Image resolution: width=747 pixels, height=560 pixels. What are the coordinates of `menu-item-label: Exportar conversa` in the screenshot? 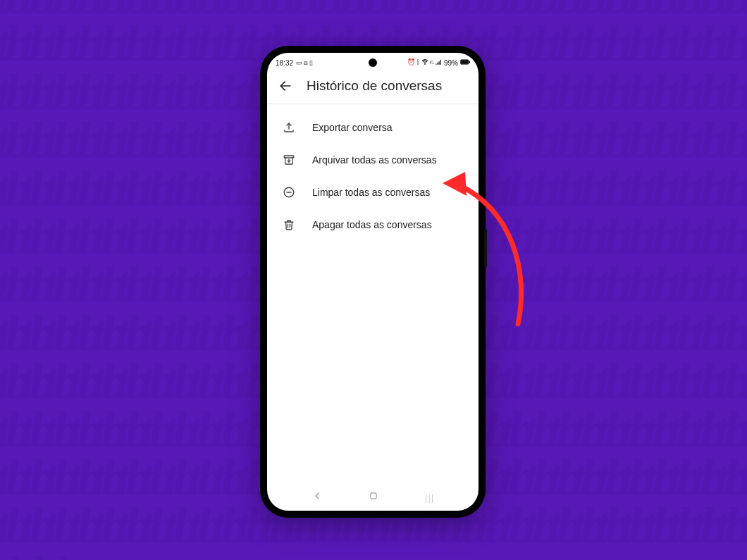 It's located at (352, 127).